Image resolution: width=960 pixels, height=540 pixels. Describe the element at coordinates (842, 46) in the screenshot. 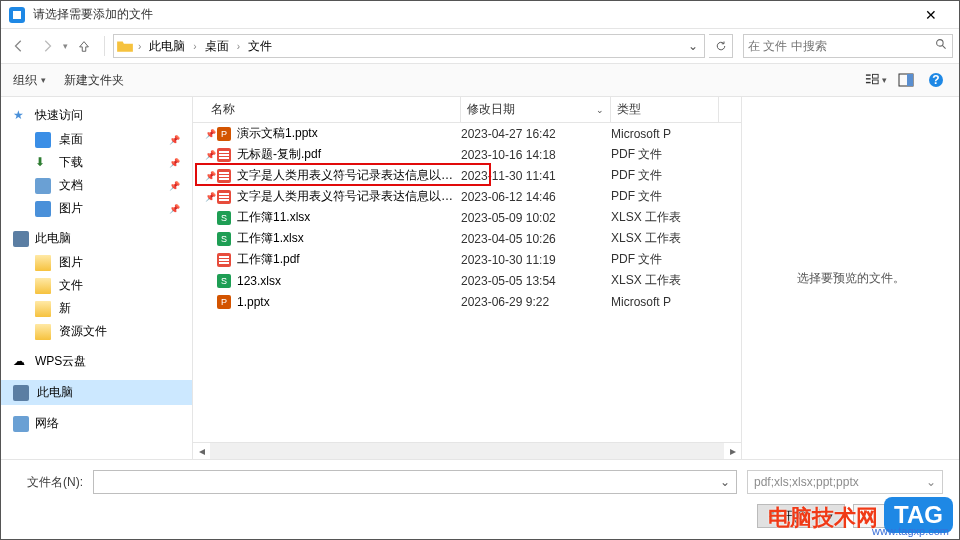

I see `search-input` at that location.